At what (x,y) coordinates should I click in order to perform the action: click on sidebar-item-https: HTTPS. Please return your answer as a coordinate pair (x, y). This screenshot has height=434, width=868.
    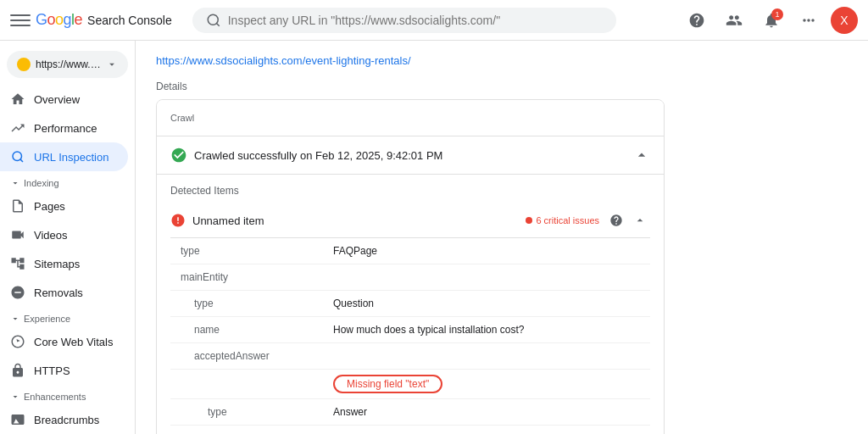
    Looking at the image, I should click on (64, 370).